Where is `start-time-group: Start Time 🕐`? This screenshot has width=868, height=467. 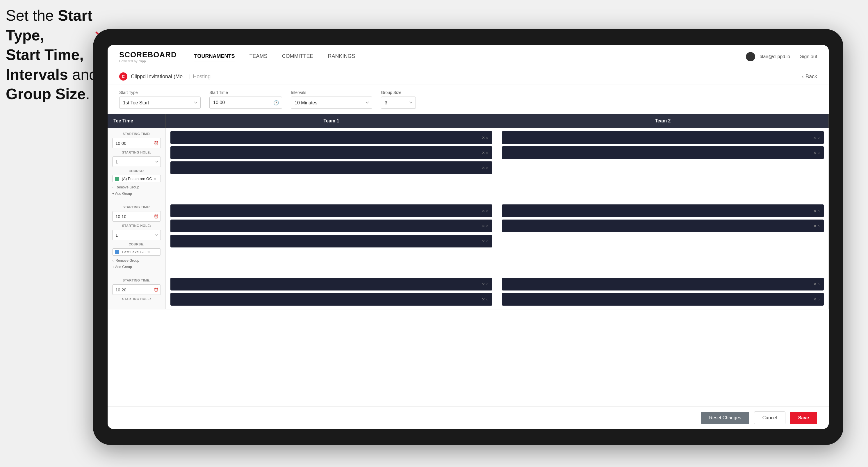 start-time-group: Start Time 🕐 is located at coordinates (246, 100).